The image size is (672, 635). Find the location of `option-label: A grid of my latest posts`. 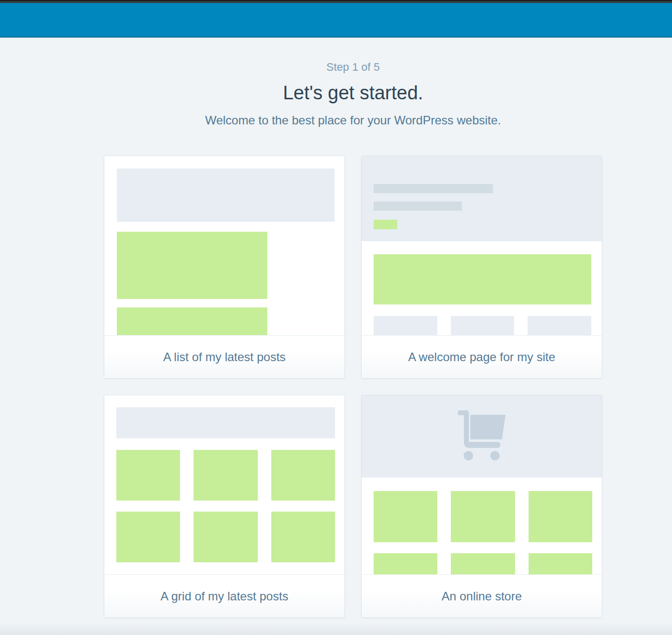

option-label: A grid of my latest posts is located at coordinates (225, 596).